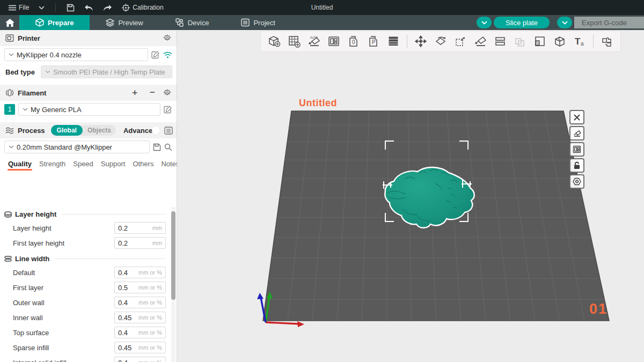 The image size is (644, 362). What do you see at coordinates (85, 317) in the screenshot?
I see `setting-row: Inner wall 0.45 mm or %` at bounding box center [85, 317].